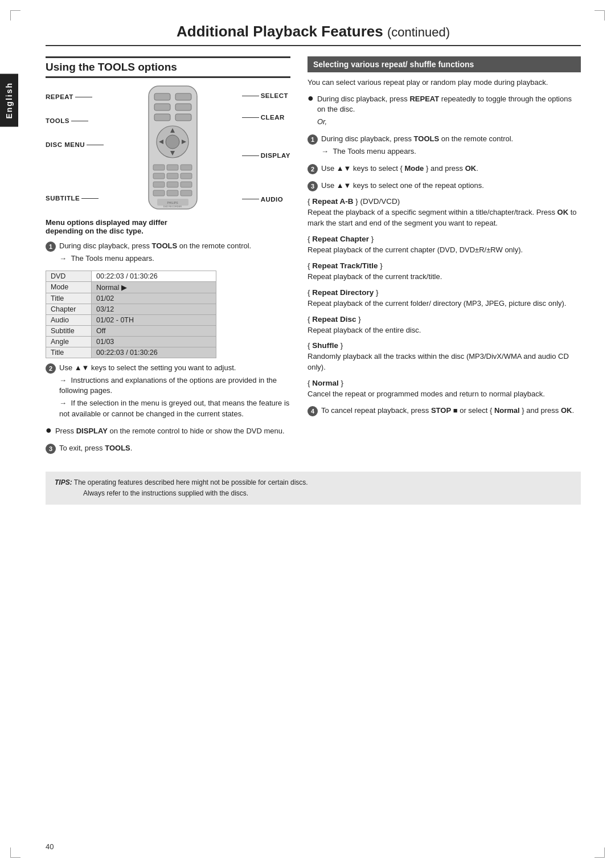  I want to click on remote-diagram: REPEAT TOOLS DISC MENU SUBTITLE, so click(168, 148).